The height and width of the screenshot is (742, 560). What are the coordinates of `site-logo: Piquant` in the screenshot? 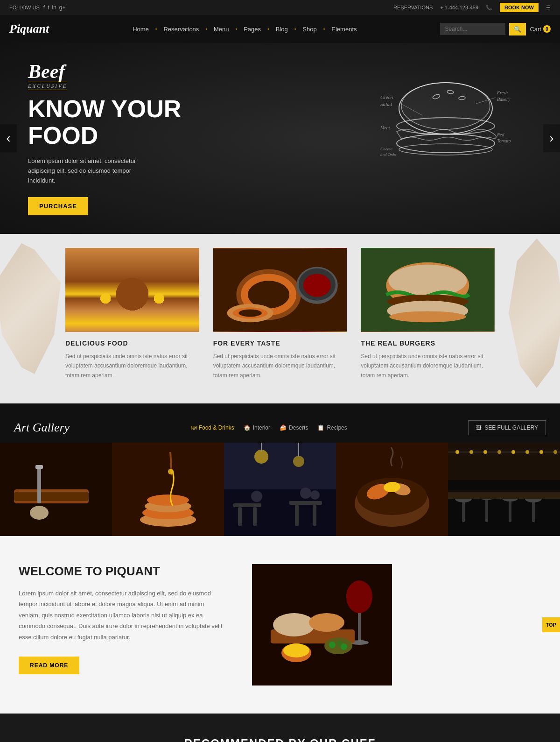 It's located at (29, 29).